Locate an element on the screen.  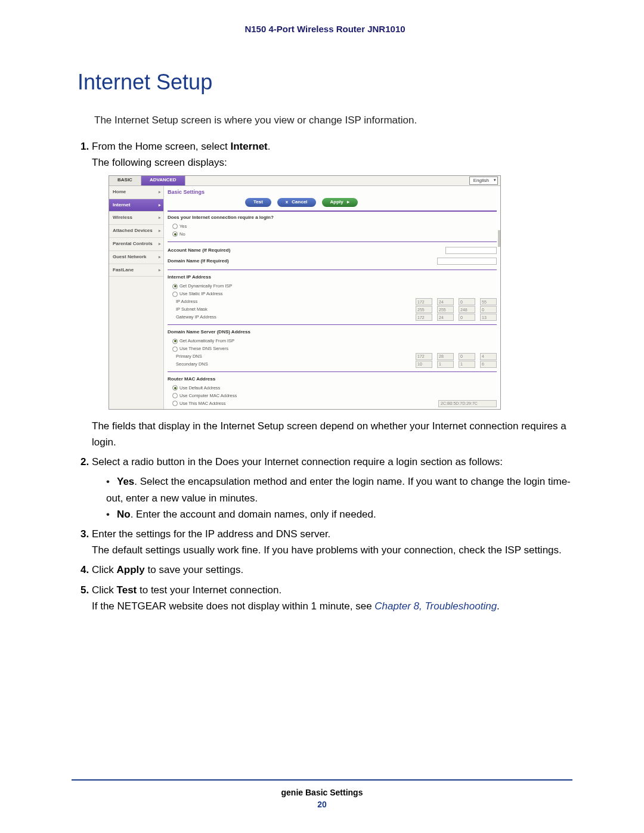
radio-mac-this is located at coordinates (175, 403).